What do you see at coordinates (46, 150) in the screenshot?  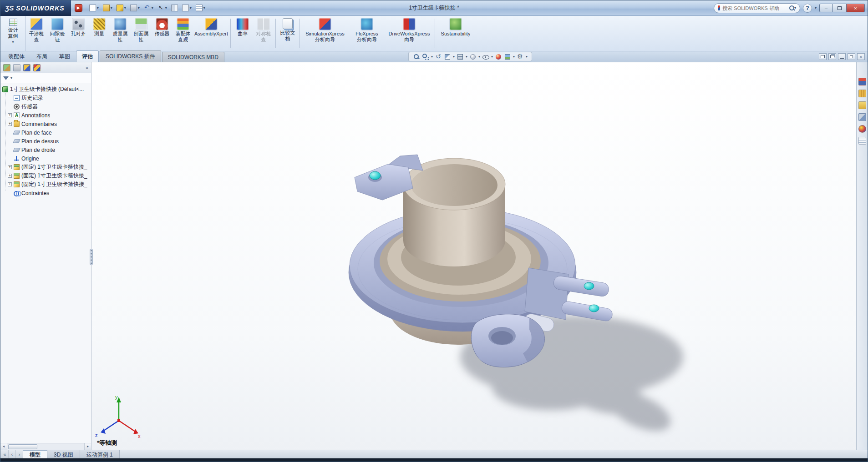 I see `tree-item-right-plane: Plan de droite` at bounding box center [46, 150].